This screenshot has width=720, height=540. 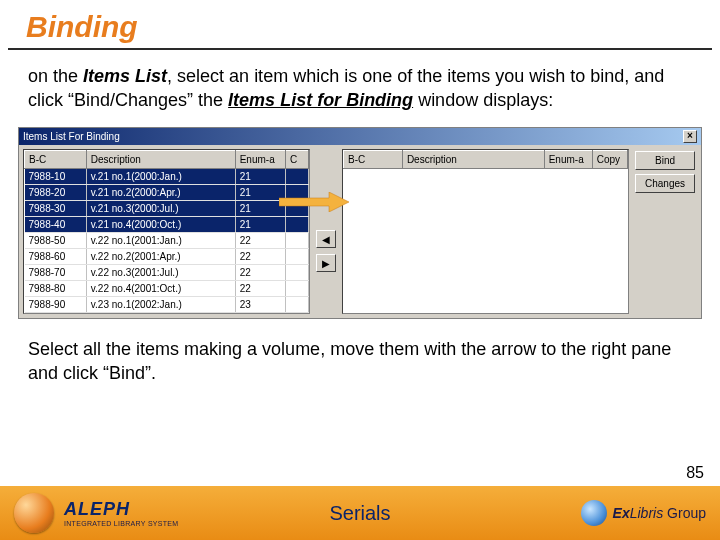 What do you see at coordinates (56, 176) in the screenshot?
I see `cell-bc: 7988-10` at bounding box center [56, 176].